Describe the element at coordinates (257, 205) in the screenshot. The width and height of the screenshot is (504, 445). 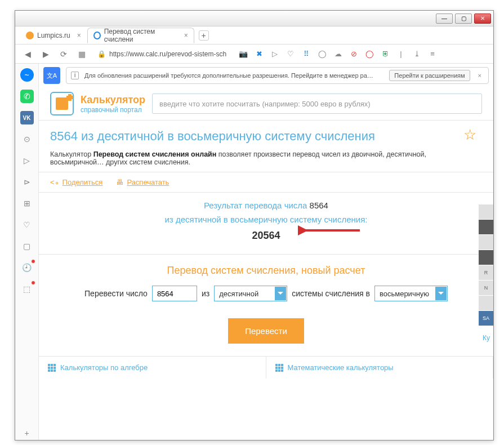
I see `result-line1a: Результат перевода числа` at that location.